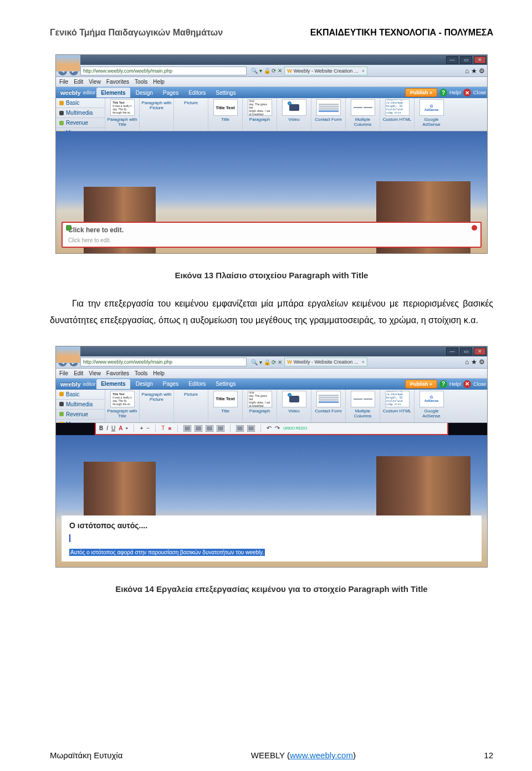 The height and width of the screenshot is (771, 532). I want to click on cat-revenue-2: Revenue, so click(80, 415).